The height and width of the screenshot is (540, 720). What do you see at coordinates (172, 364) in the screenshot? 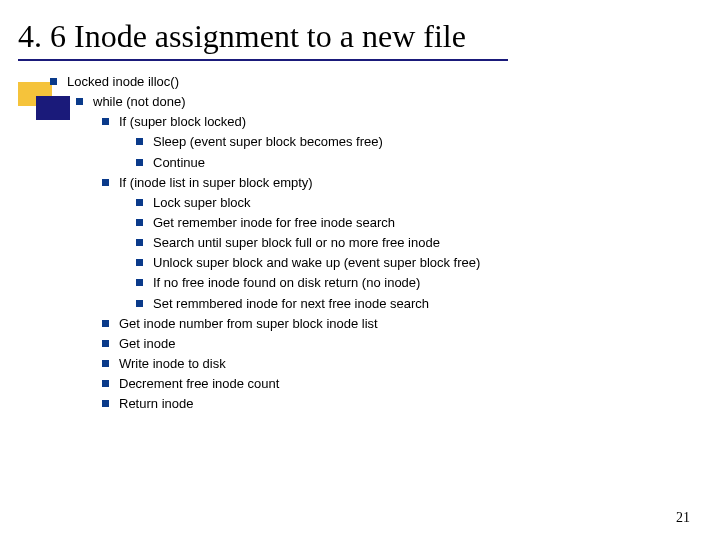
I see `list-text: Write inode to disk` at bounding box center [172, 364].